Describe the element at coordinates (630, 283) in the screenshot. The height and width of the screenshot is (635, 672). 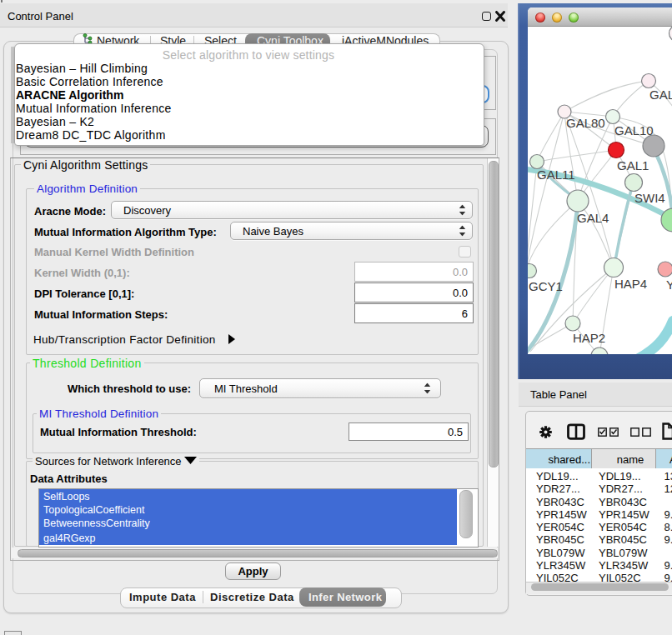
I see `svg-text: HAP4` at that location.